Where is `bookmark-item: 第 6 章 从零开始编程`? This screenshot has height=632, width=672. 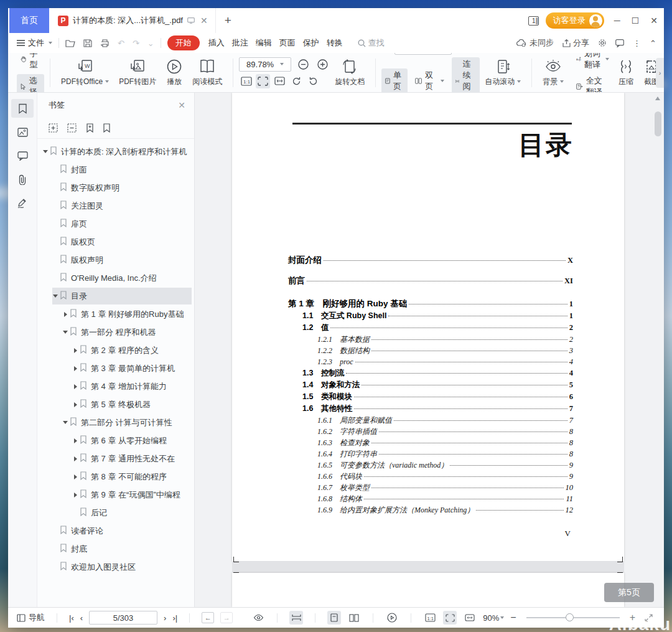 bookmark-item: 第 6 章 从零开始编程 is located at coordinates (116, 441).